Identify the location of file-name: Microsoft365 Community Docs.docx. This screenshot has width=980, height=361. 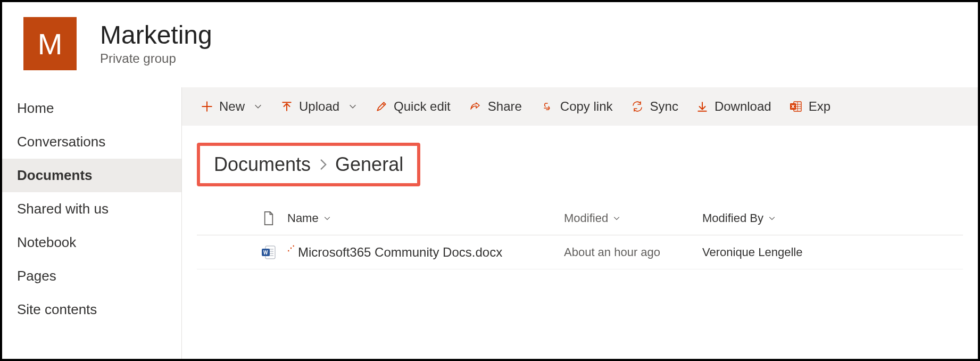
(400, 252).